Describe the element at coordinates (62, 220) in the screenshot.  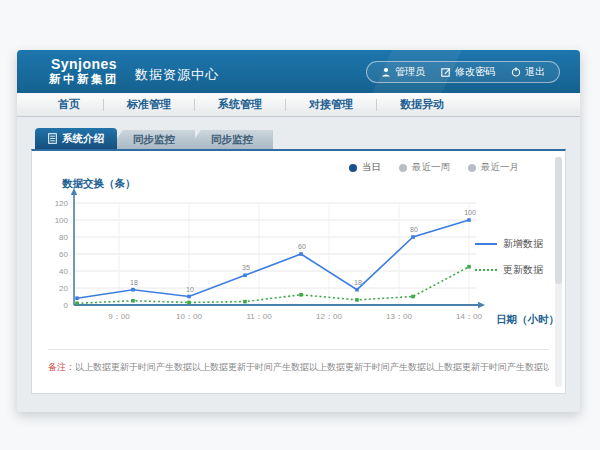
I see `y-tick-label: 100` at that location.